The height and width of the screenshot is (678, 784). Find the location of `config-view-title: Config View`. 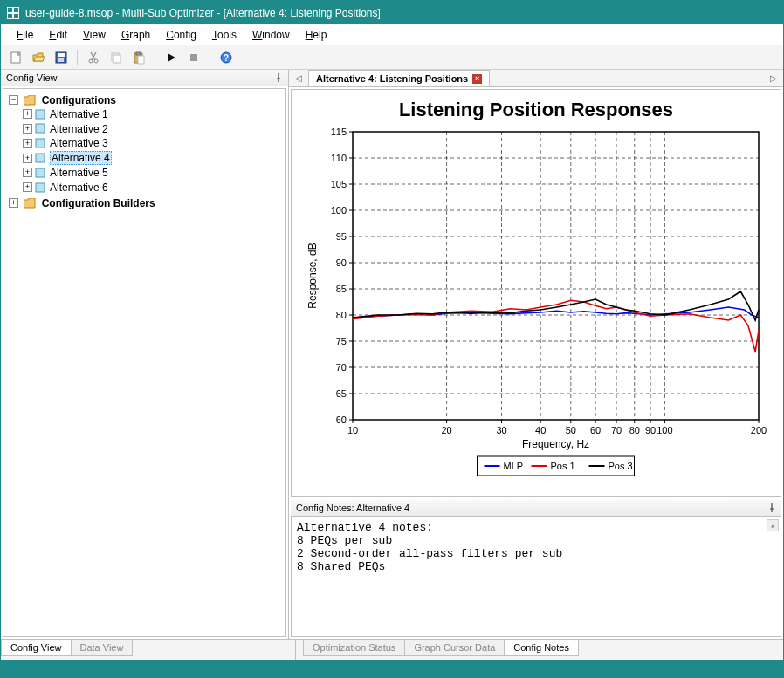

config-view-title: Config View is located at coordinates (31, 78).